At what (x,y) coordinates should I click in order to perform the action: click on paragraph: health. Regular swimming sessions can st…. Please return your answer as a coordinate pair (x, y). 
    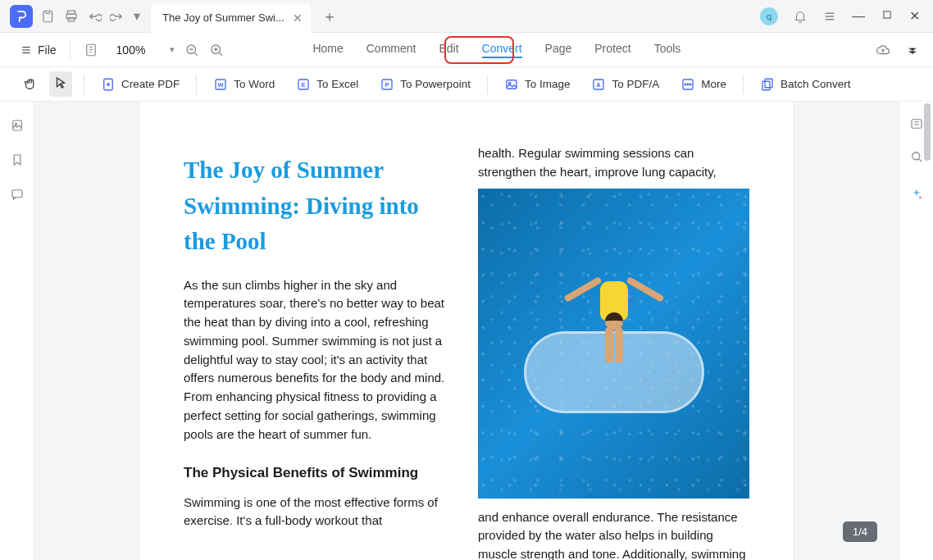
    Looking at the image, I should click on (613, 163).